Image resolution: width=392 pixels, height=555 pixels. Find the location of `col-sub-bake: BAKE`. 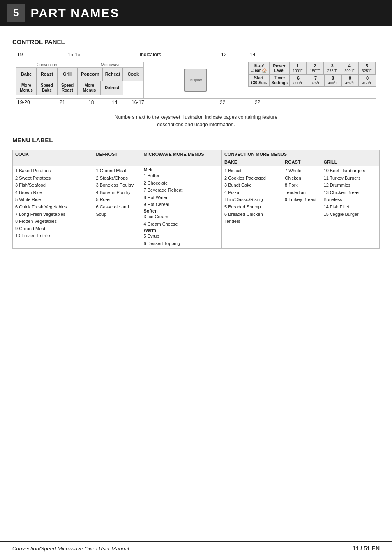

col-sub-bake: BAKE is located at coordinates (251, 162).